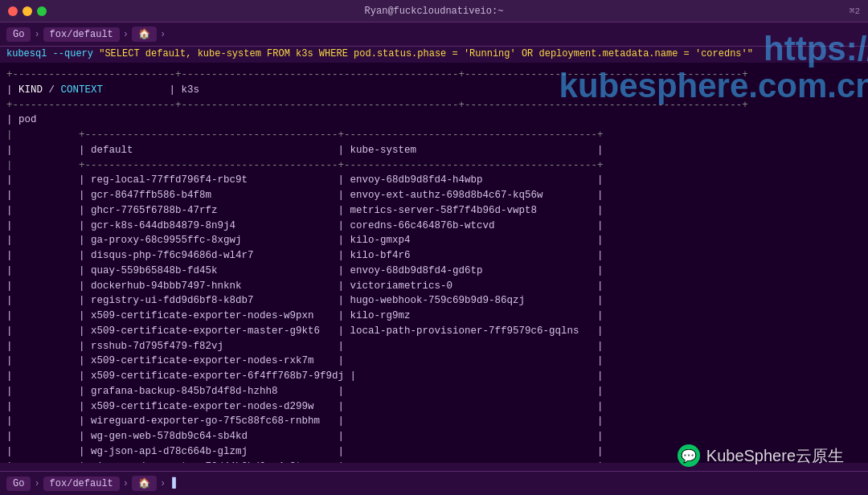 Image resolution: width=868 pixels, height=495 pixels. Describe the element at coordinates (434, 90) in the screenshot. I see `header-row: | KIND / CONTEXT | k3s` at that location.